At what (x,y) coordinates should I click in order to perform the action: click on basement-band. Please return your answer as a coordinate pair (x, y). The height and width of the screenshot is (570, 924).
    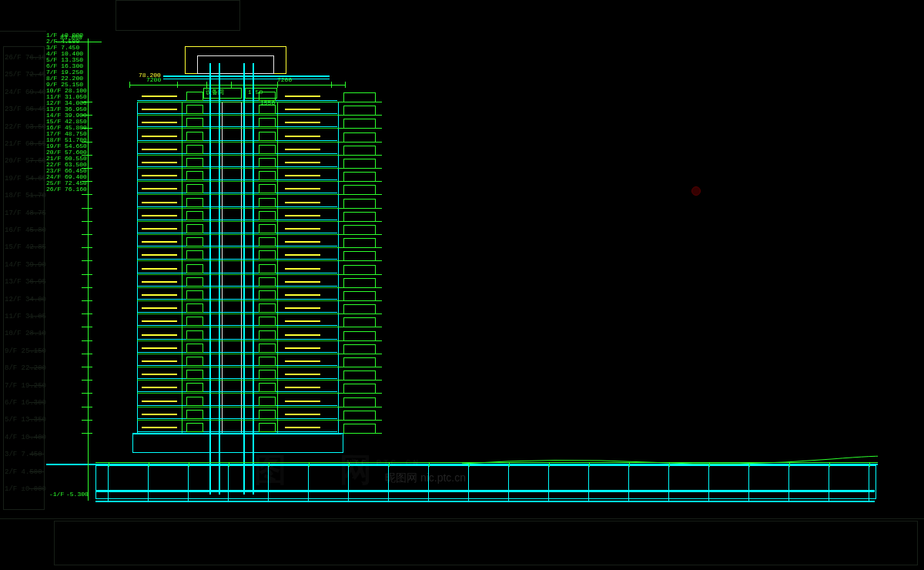
    Looking at the image, I should click on (486, 482).